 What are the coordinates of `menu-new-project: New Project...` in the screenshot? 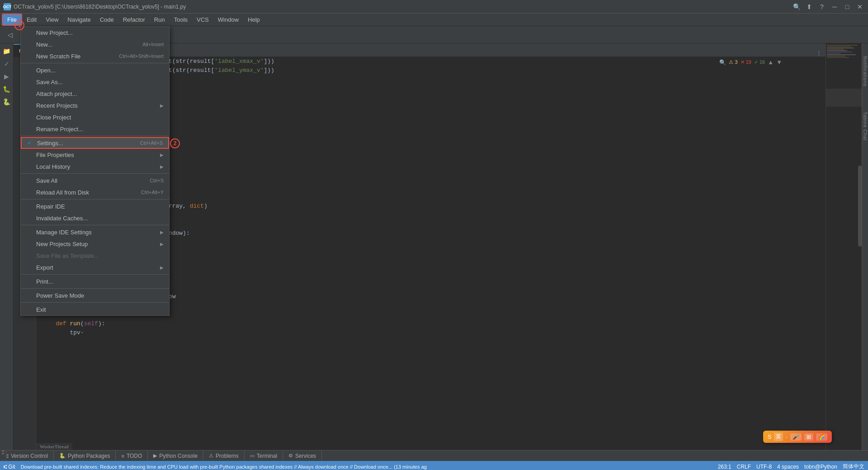 It's located at (95, 33).